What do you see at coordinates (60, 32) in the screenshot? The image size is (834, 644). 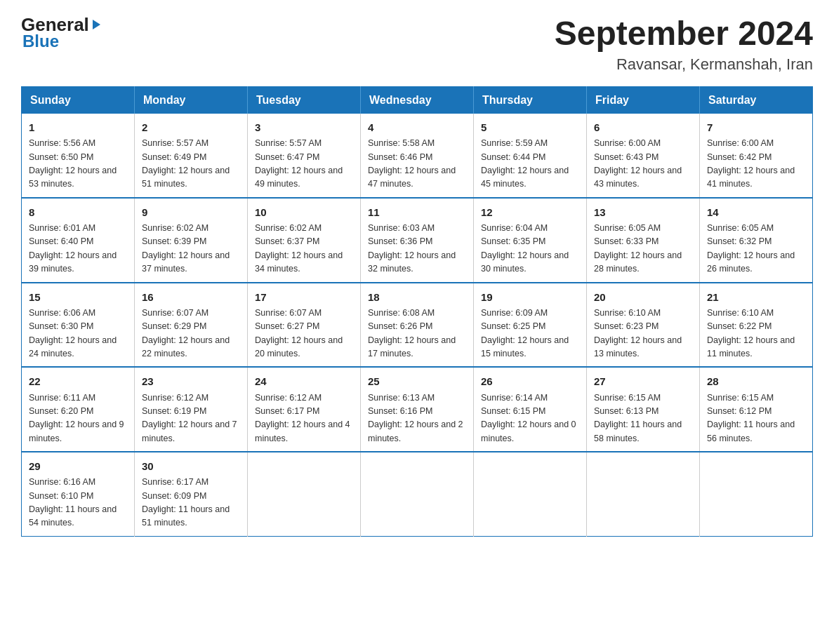 I see `logo-area: General Blue` at bounding box center [60, 32].